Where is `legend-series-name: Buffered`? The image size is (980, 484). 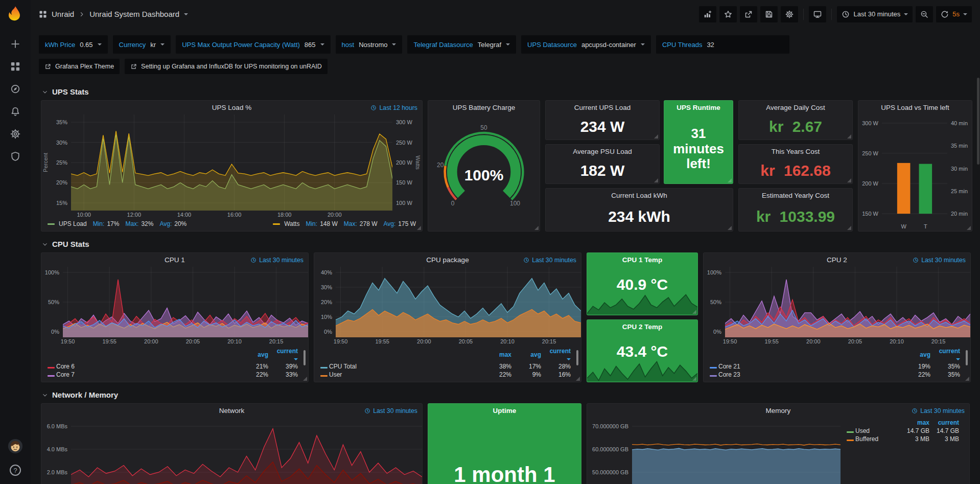 legend-series-name: Buffered is located at coordinates (874, 439).